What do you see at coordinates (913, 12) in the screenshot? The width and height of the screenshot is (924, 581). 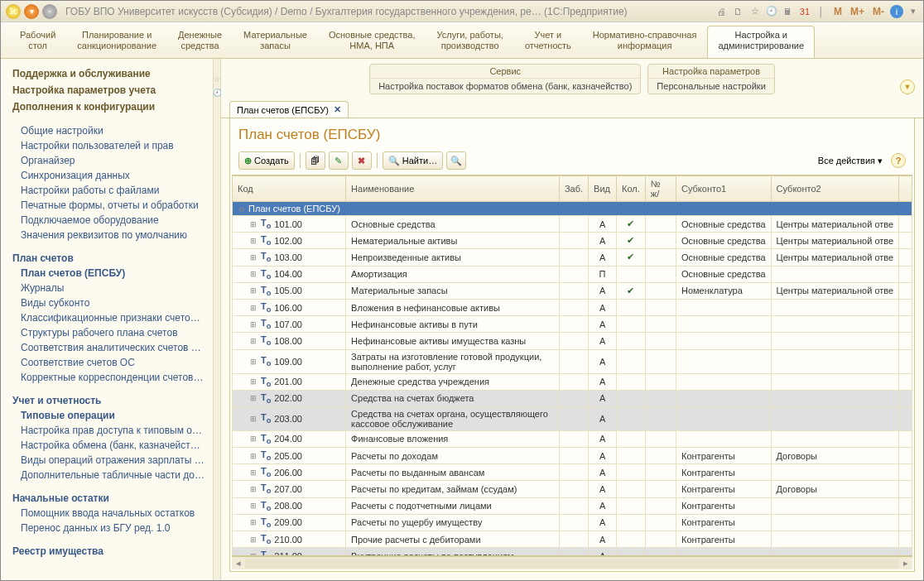 I see `dropdown-icon: ▾` at bounding box center [913, 12].